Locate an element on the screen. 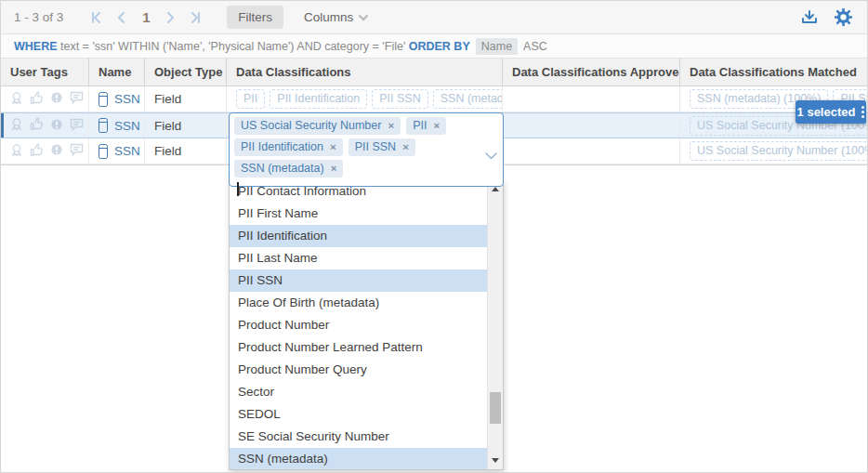  classification-chip: PII is located at coordinates (251, 99).